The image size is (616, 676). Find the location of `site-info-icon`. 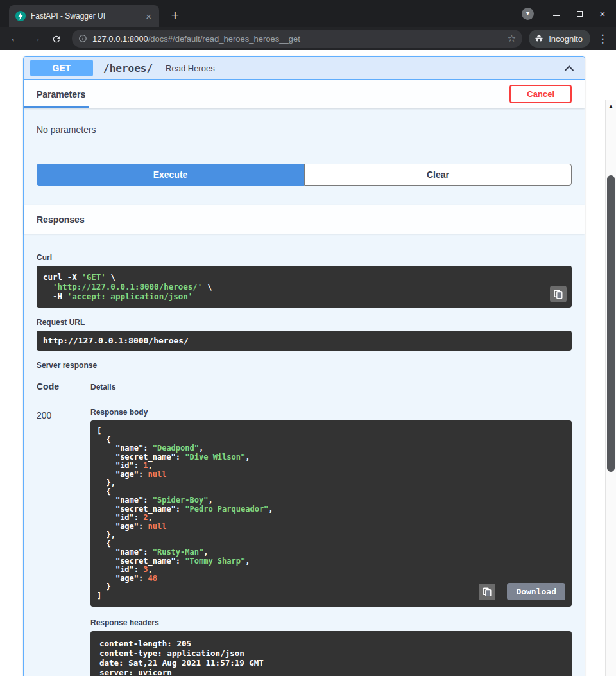

site-info-icon is located at coordinates (83, 39).